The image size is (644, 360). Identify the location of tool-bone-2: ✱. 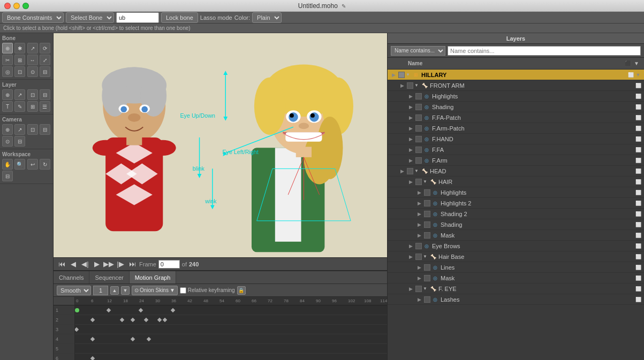
(20, 48).